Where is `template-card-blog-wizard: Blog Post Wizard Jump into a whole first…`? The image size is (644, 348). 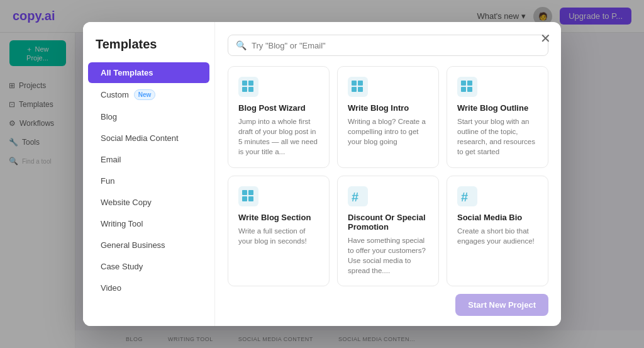 template-card-blog-wizard: Blog Post Wizard Jump into a whole first… is located at coordinates (279, 117).